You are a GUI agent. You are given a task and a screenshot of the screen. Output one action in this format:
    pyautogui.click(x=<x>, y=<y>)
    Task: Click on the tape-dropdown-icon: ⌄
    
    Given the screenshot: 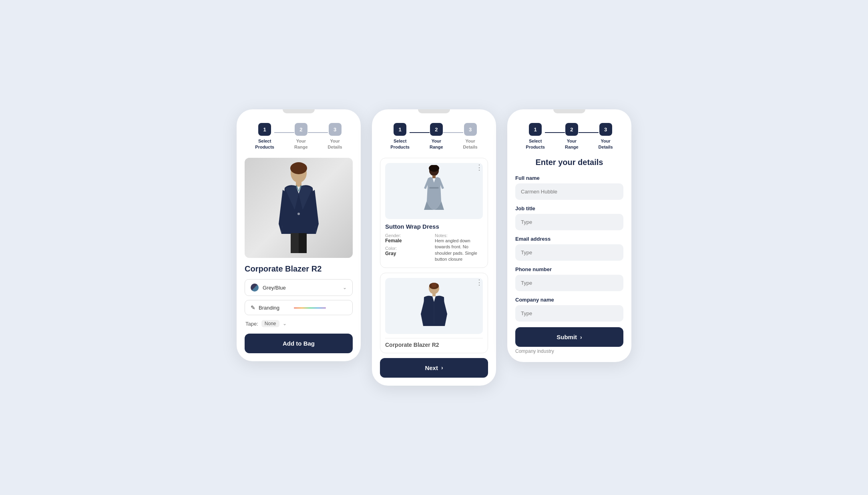 What is the action you would take?
    pyautogui.click(x=285, y=324)
    